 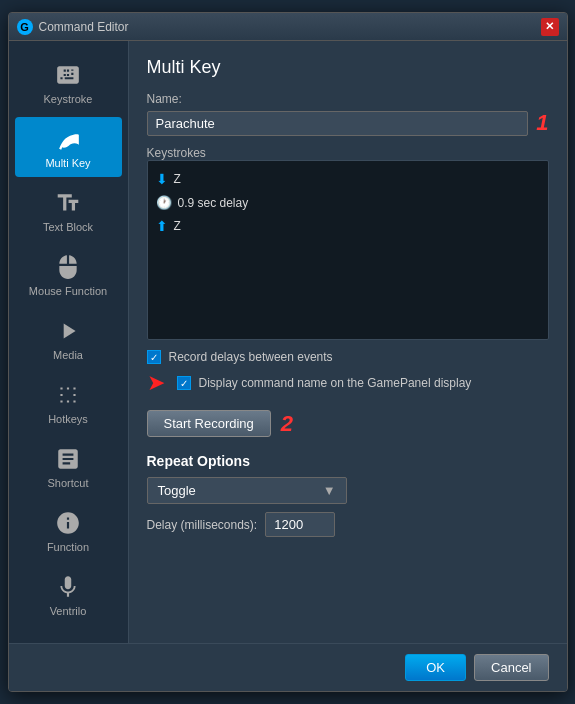 I want to click on shortcut-icon, so click(x=68, y=459).